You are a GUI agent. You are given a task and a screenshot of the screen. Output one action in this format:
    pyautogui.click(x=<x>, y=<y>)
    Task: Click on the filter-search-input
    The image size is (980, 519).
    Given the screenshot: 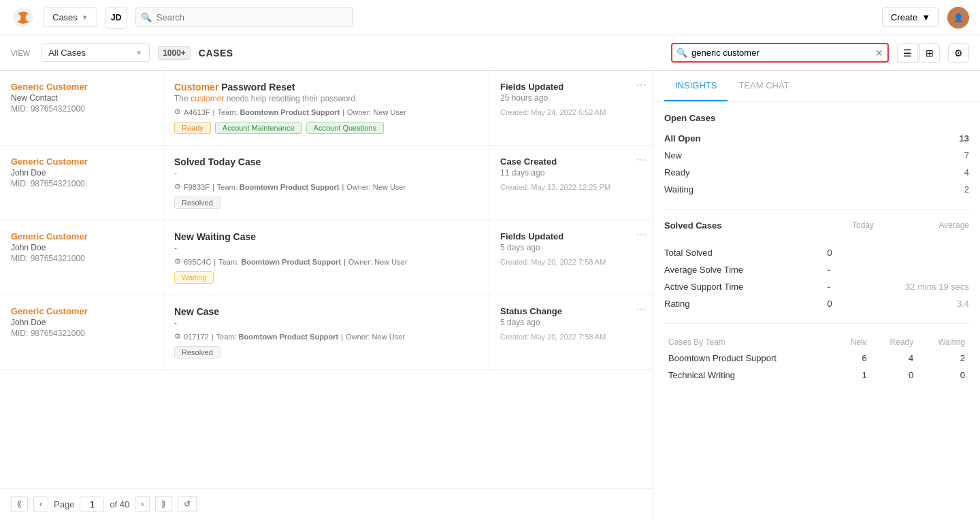 What is the action you would take?
    pyautogui.click(x=780, y=53)
    